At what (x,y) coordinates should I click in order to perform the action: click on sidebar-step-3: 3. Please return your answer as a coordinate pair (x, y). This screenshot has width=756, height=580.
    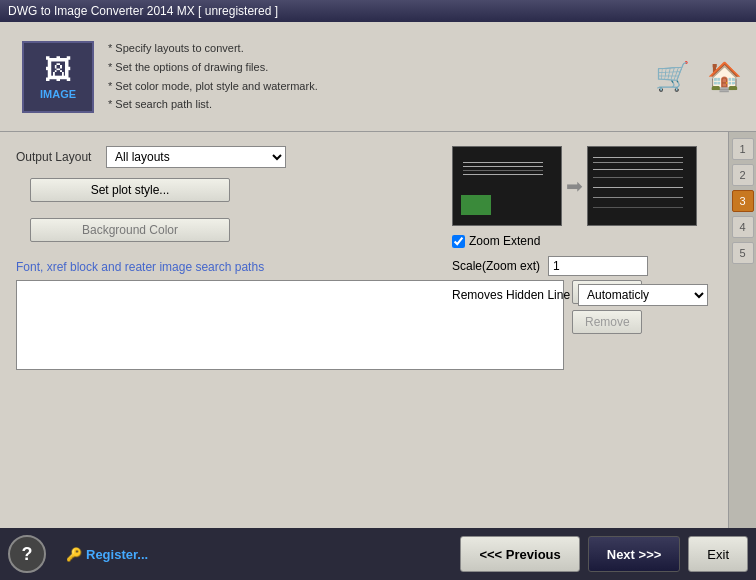
    Looking at the image, I should click on (743, 201).